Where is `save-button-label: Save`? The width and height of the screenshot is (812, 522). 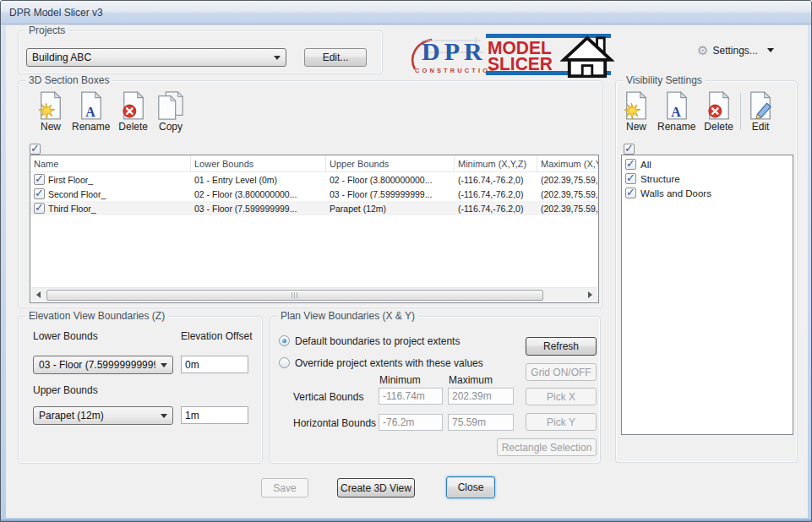 save-button-label: Save is located at coordinates (284, 488).